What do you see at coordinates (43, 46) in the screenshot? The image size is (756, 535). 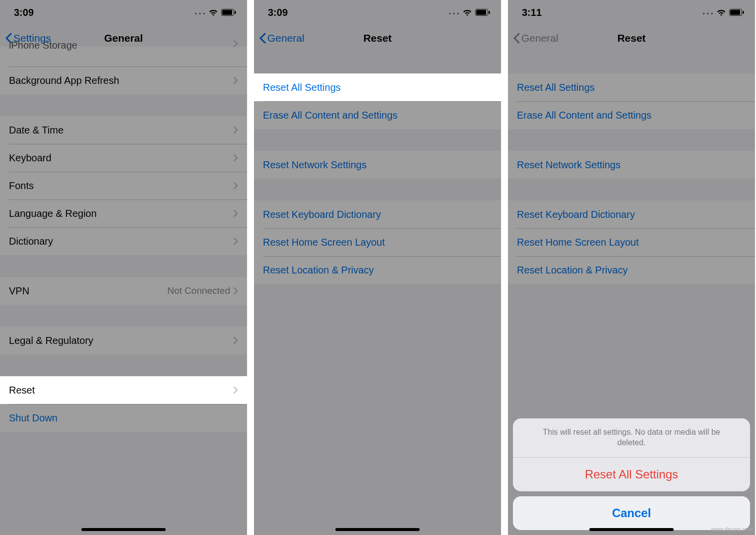 I see `row-label: iPhone Storage` at bounding box center [43, 46].